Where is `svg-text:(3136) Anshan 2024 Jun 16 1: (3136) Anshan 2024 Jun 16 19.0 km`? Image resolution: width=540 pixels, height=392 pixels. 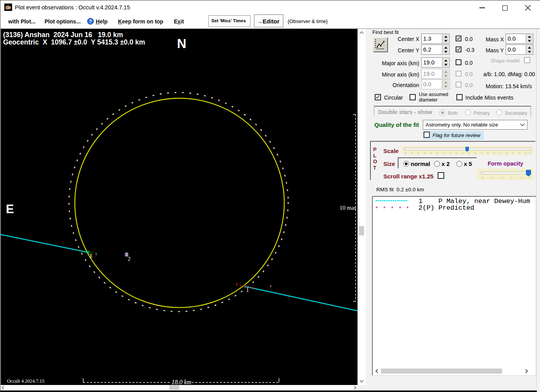 svg-text:(3136) Anshan 2024 Jun 16 1: (3136) Anshan 2024 Jun 16 19.0 km is located at coordinates (63, 35).